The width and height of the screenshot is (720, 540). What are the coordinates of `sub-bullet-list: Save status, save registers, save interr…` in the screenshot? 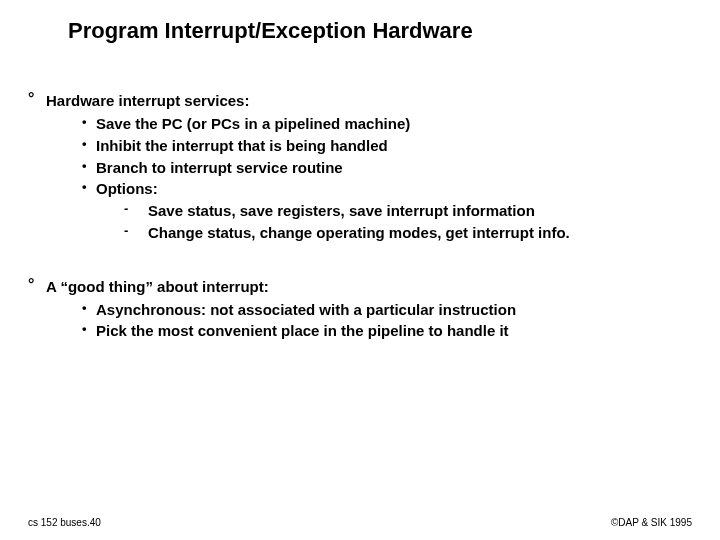 It's located at (394, 222).